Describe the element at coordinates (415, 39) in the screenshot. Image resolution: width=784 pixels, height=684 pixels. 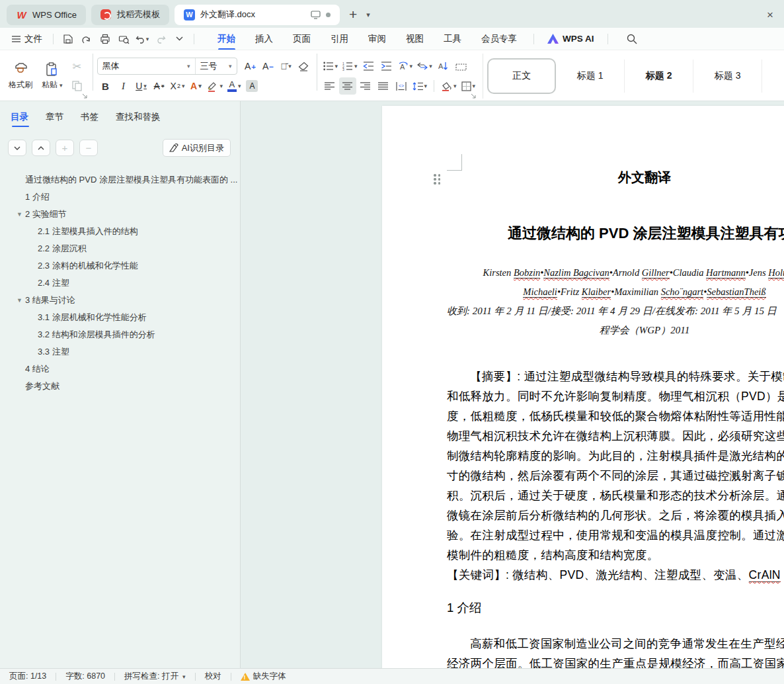
I see `ribbon-tab: 视图` at that location.